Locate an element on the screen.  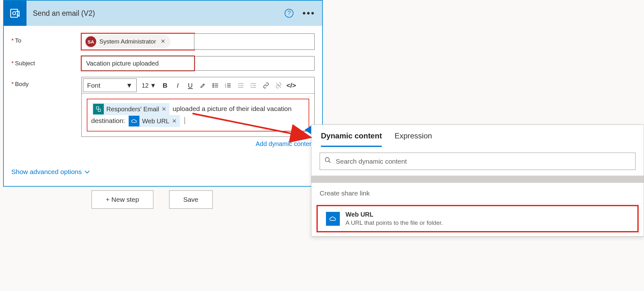
bold-button: B is located at coordinates (165, 85).